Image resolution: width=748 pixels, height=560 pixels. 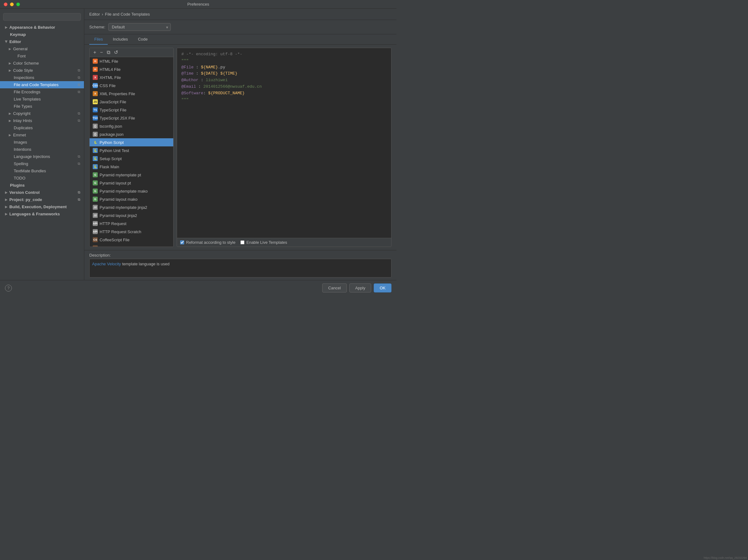 What do you see at coordinates (131, 240) in the screenshot?
I see `file-item-coffeescript-file: CSCoffeeScript File` at bounding box center [131, 240].